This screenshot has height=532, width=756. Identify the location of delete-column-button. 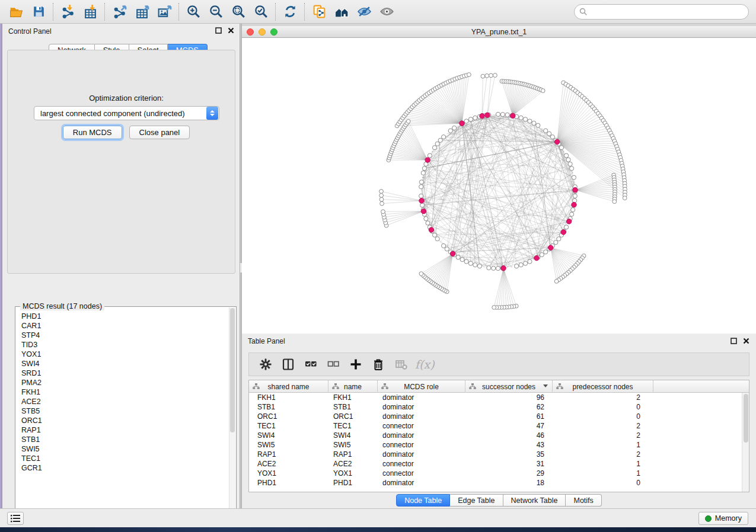
(378, 364).